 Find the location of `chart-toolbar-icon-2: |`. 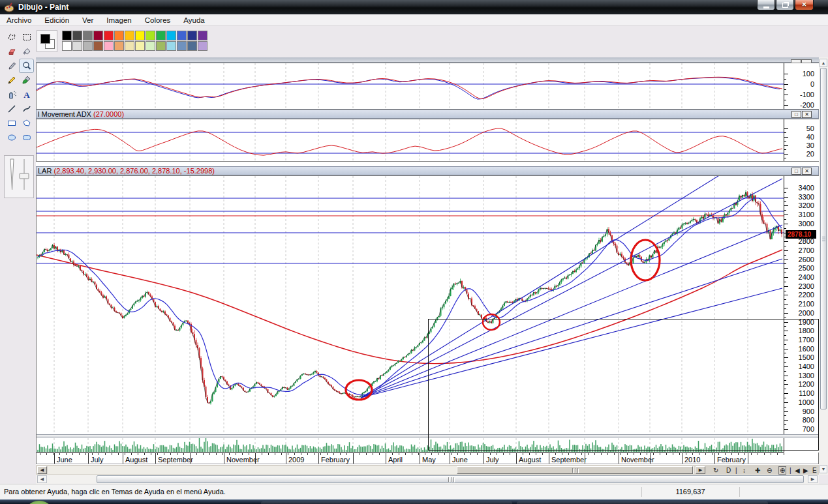

chart-toolbar-icon-2: | is located at coordinates (736, 471).